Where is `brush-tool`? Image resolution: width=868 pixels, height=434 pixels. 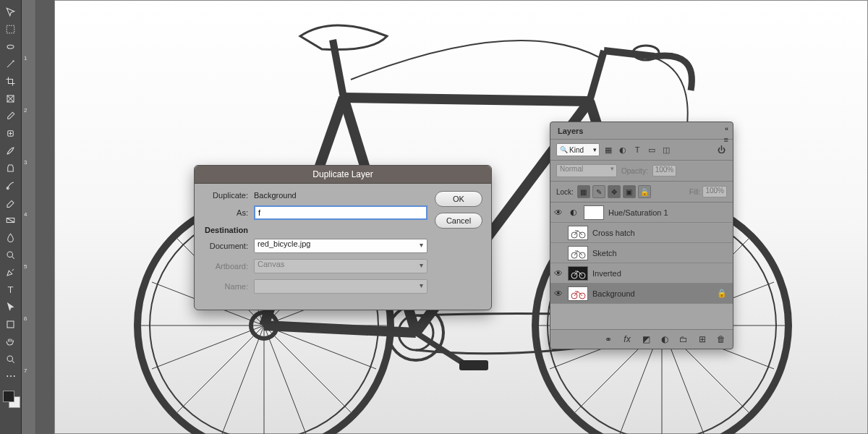
brush-tool is located at coordinates (11, 150).